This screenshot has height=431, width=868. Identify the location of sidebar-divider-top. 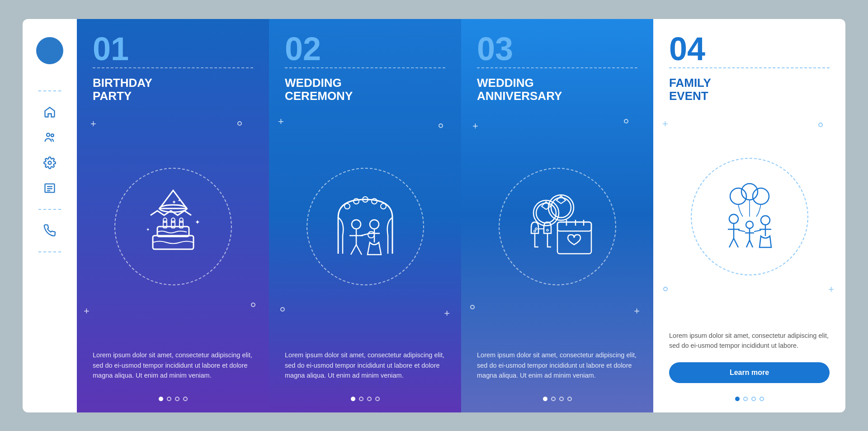
(50, 91).